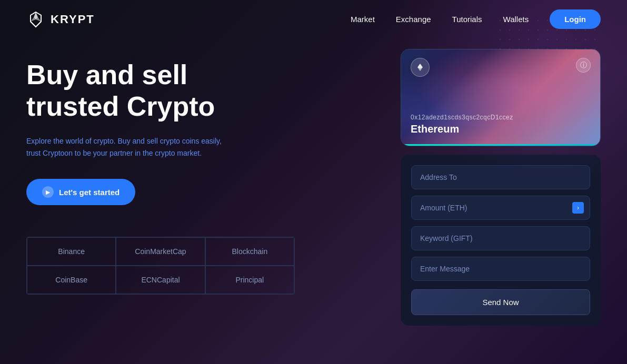 The image size is (627, 364). I want to click on partner-ecncapital: ECNCapital, so click(160, 280).